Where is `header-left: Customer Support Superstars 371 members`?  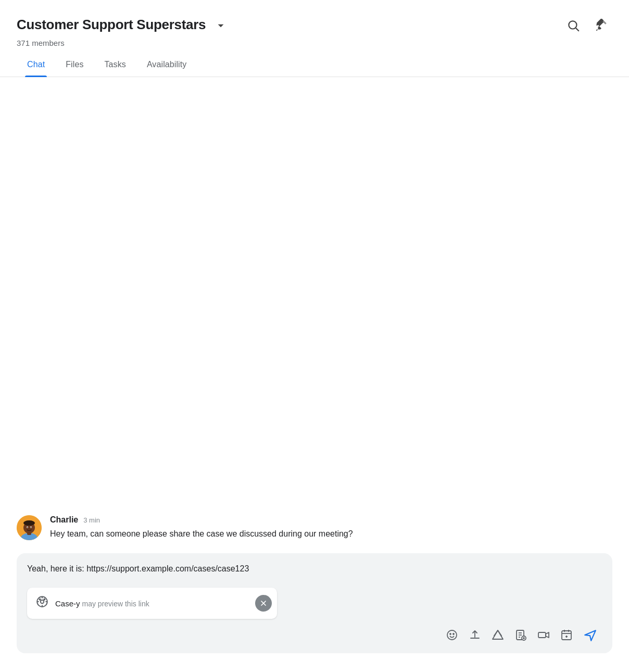 header-left: Customer Support Superstars 371 members is located at coordinates (124, 30).